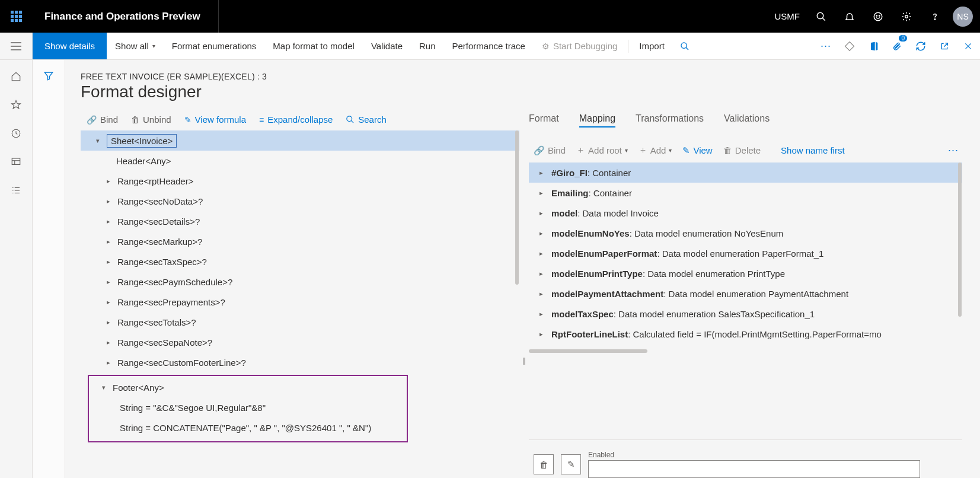 The image size is (980, 478). Describe the element at coordinates (746, 294) in the screenshot. I see `mapping-node: ▸modelPaymentAttachment: Data model enum…` at that location.